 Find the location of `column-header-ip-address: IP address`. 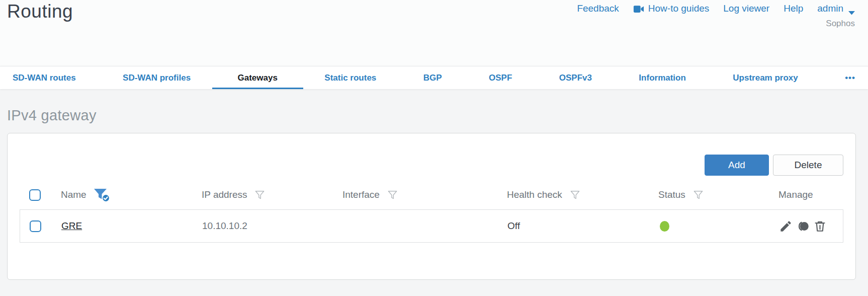

column-header-ip-address: IP address is located at coordinates (272, 195).